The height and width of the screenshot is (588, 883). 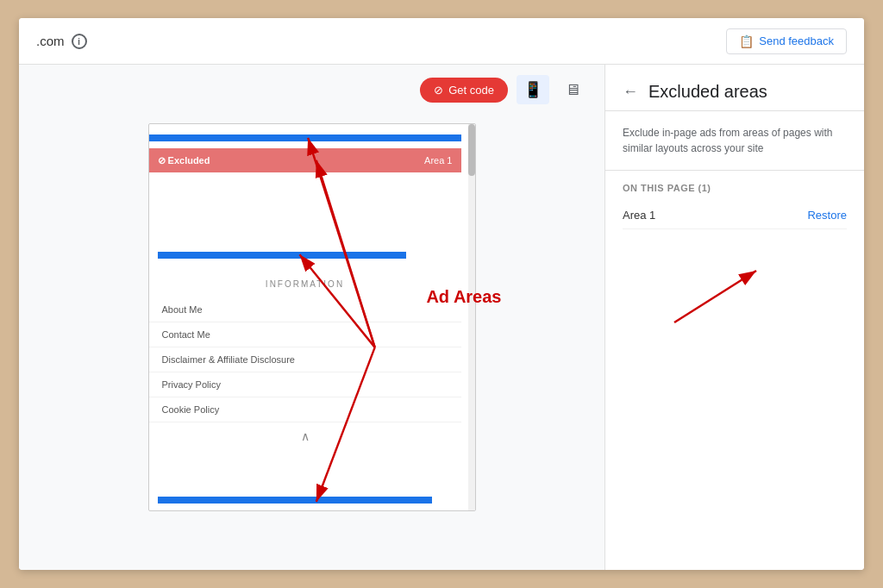 I want to click on get-code-label: Get code, so click(x=471, y=90).